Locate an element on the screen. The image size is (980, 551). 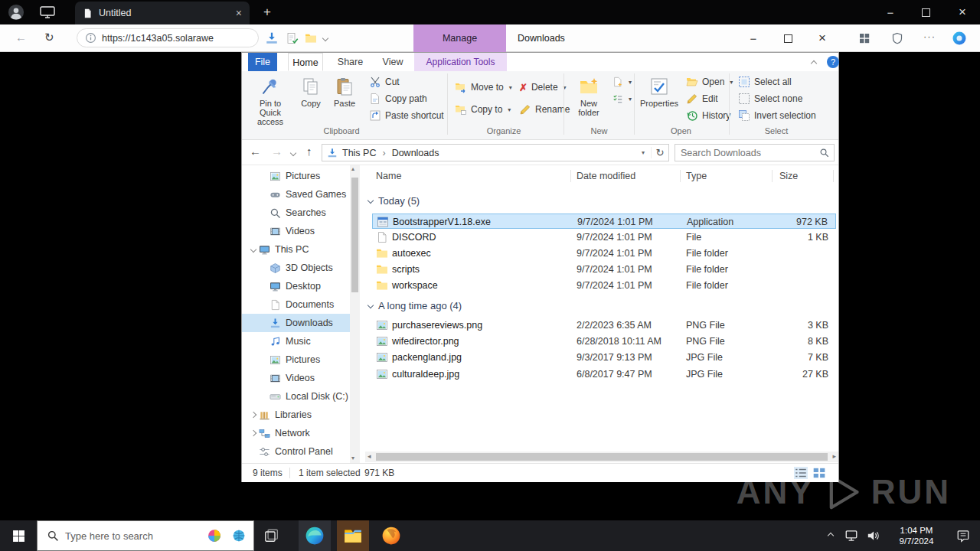
nav-item-desktop: Desktop is located at coordinates (296, 286).